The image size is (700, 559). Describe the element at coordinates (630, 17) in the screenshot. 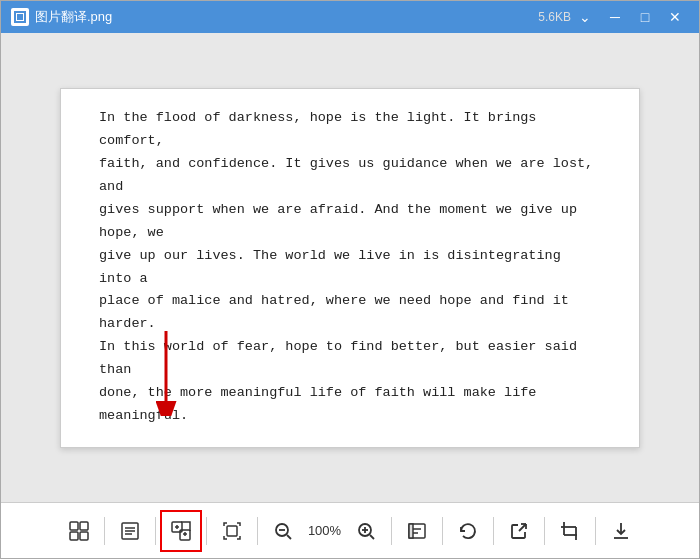

I see `window-controls: ⌄ ─ □ ✕` at that location.